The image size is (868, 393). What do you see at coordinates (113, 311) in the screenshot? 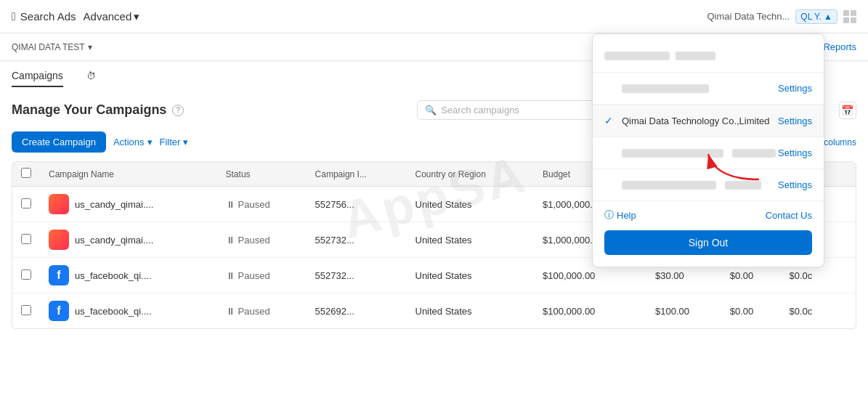
I see `campaign-name-text-3: us_facebook_qi....` at bounding box center [113, 311].